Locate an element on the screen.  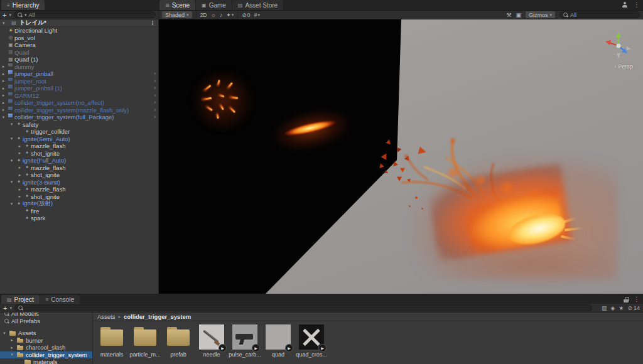
star-icon: ★ is located at coordinates (621, 308).